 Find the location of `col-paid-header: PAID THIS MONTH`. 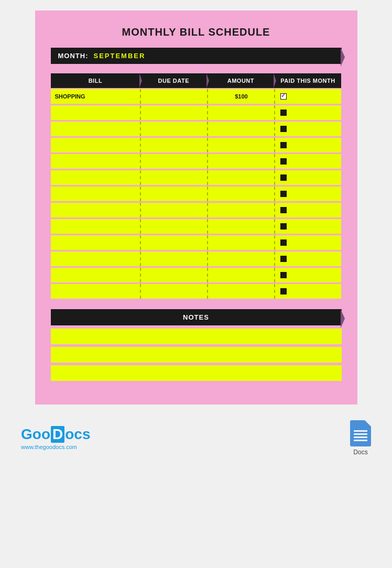

col-paid-header: PAID THIS MONTH is located at coordinates (308, 81).